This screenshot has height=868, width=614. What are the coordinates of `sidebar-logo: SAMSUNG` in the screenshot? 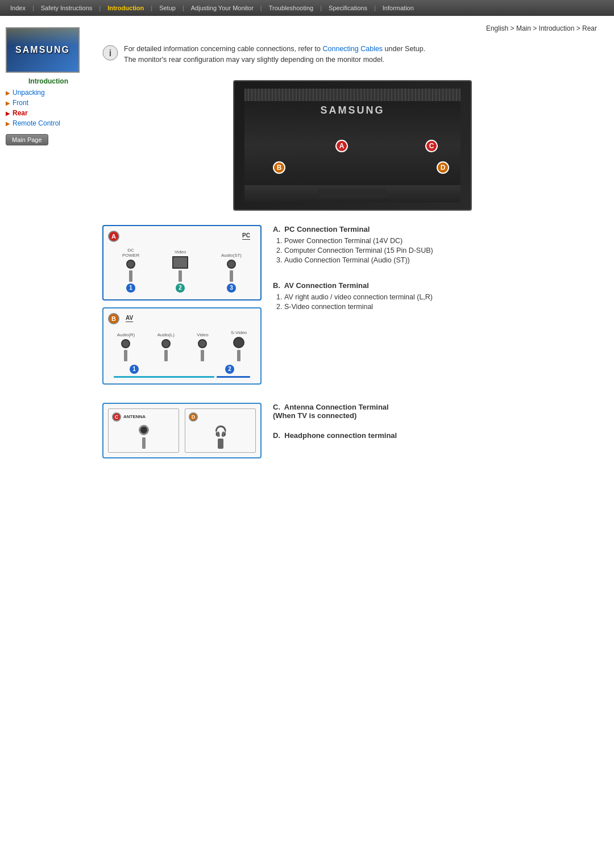 It's located at (43, 50).